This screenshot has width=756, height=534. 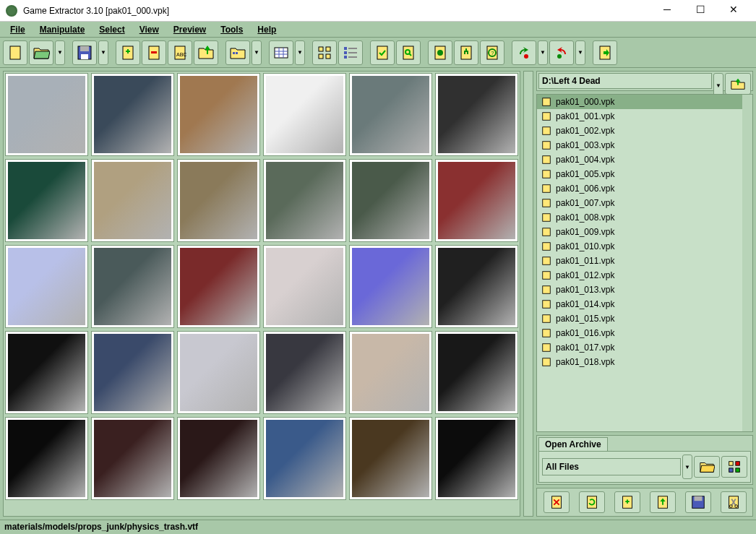 What do you see at coordinates (645, 333) in the screenshot?
I see `file-item: pak01_016.vpk` at bounding box center [645, 333].